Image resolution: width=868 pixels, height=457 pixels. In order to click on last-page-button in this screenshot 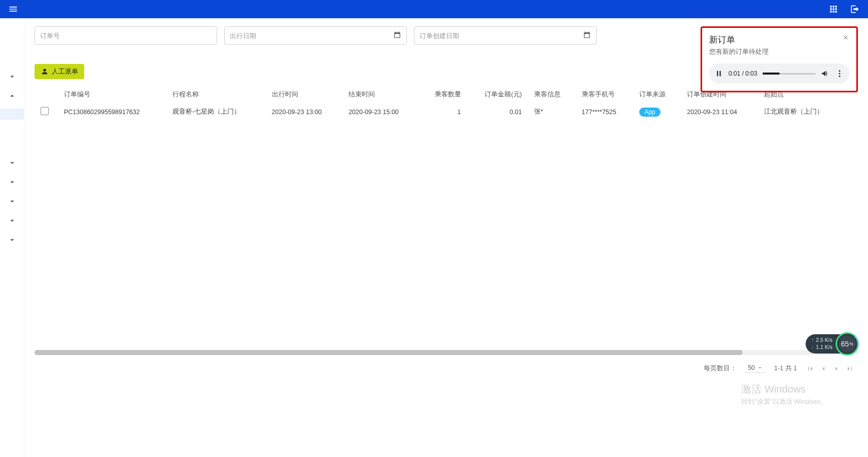, I will do `click(850, 369)`.